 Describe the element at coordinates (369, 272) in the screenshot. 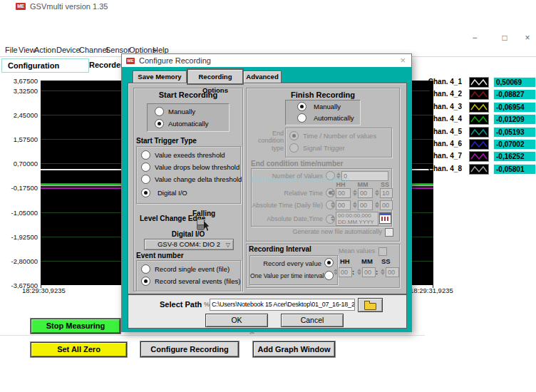

I see `interval-mm-field: 00` at that location.